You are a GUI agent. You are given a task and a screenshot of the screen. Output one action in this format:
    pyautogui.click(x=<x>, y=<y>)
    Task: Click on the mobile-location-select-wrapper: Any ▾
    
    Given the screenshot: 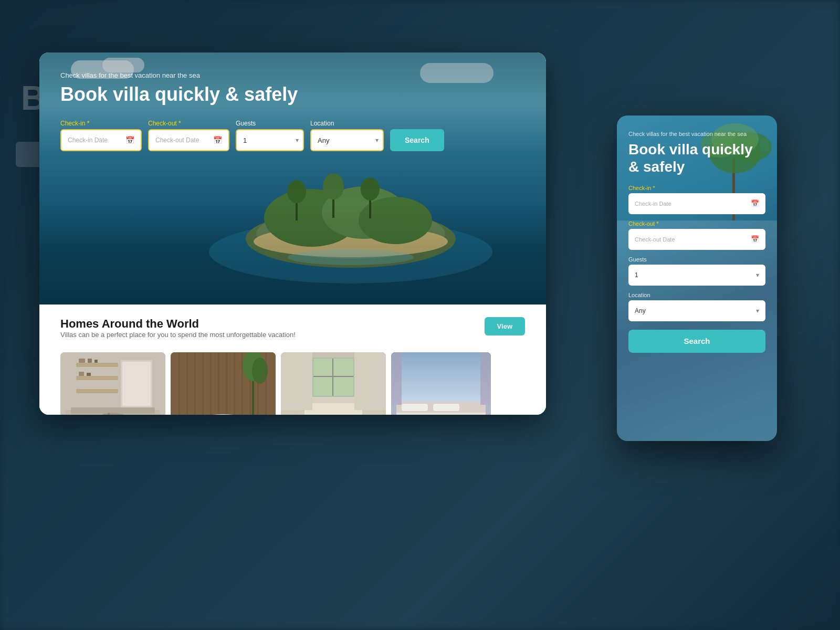 What is the action you would take?
    pyautogui.click(x=697, y=311)
    